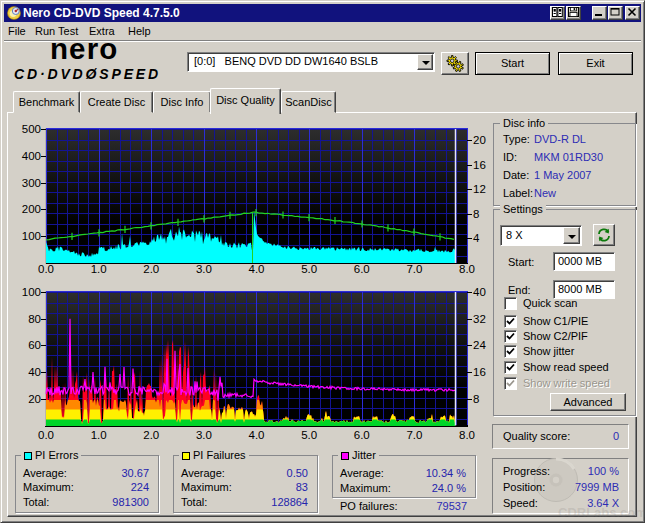  Describe the element at coordinates (32, 129) in the screenshot. I see `svg-text: 500` at that location.